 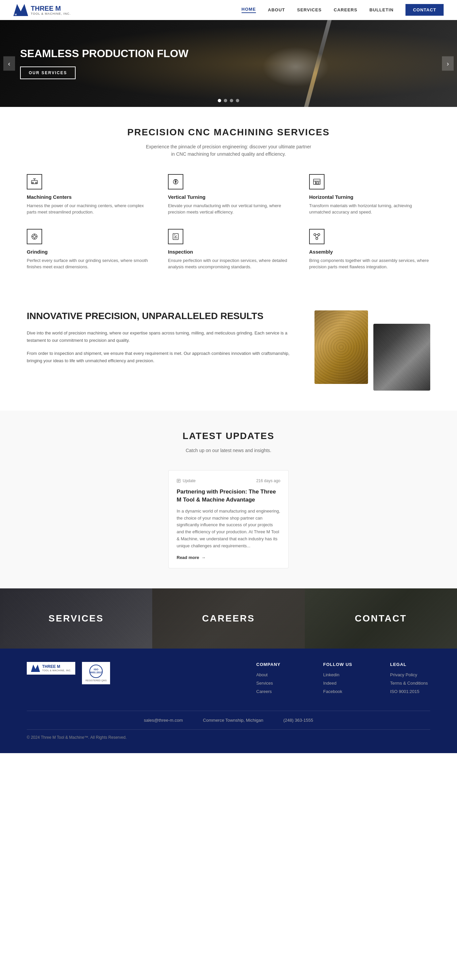 What do you see at coordinates (402, 357) in the screenshot?
I see `metal-chips-image` at bounding box center [402, 357].